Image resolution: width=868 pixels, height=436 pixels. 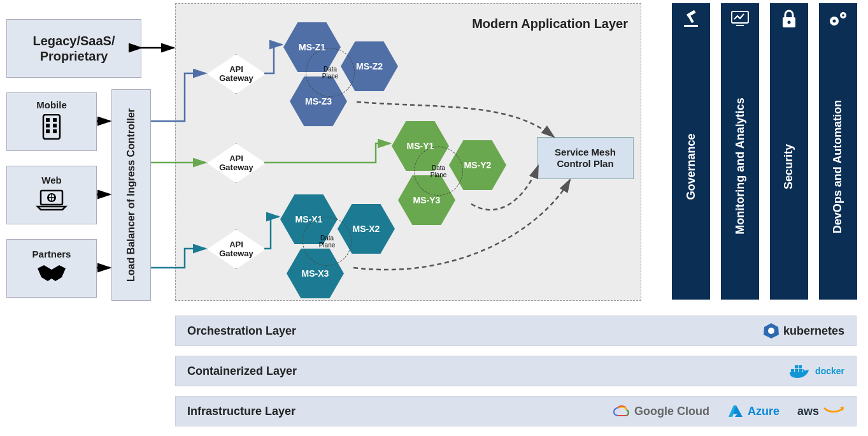 What do you see at coordinates (438, 171) in the screenshot?
I see `data-plane-y: Data Plane` at bounding box center [438, 171].